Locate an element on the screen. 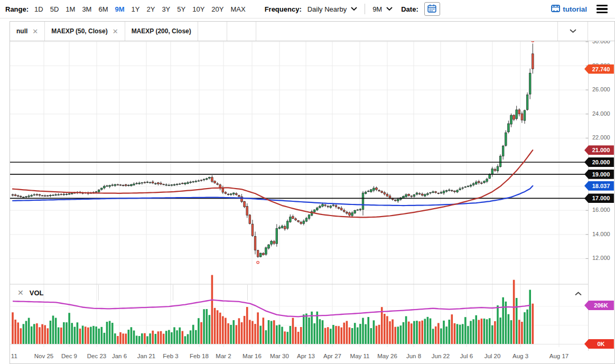 This screenshot has width=615, height=364. time-axis: Nov 11Nov 25Dec 9Dec 23Jan 6Jan 21Feb 3F… is located at coordinates (299, 357).